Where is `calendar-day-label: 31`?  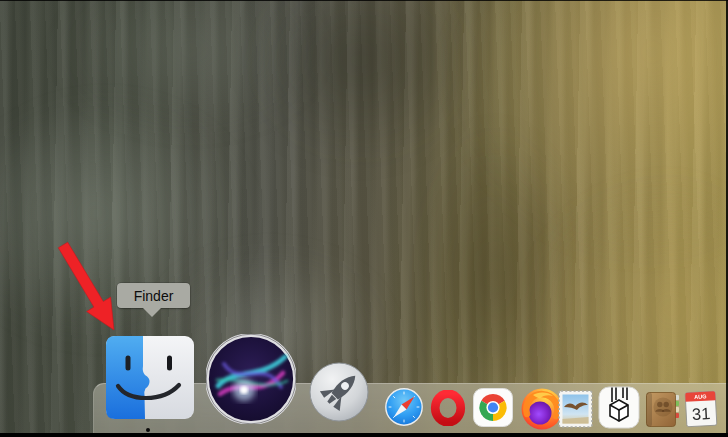 calendar-day-label: 31 is located at coordinates (702, 414).